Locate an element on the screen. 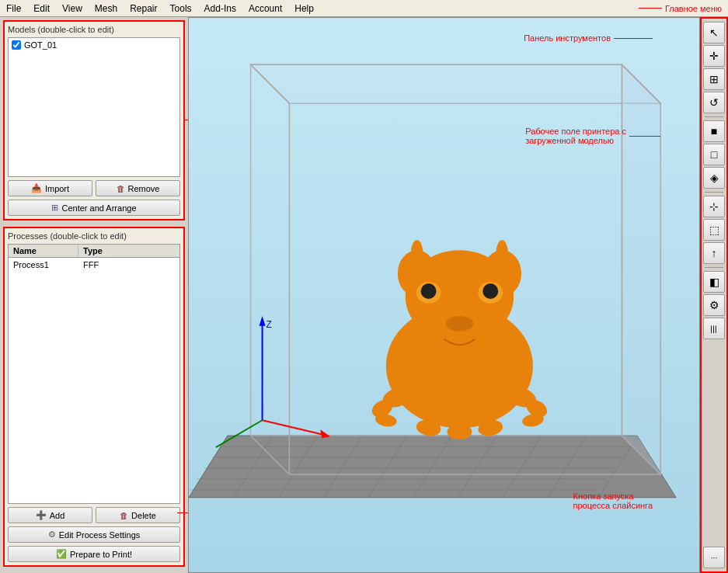 The height and width of the screenshot is (573, 728). print-label-line2: процесса слайсинга is located at coordinates (613, 505).